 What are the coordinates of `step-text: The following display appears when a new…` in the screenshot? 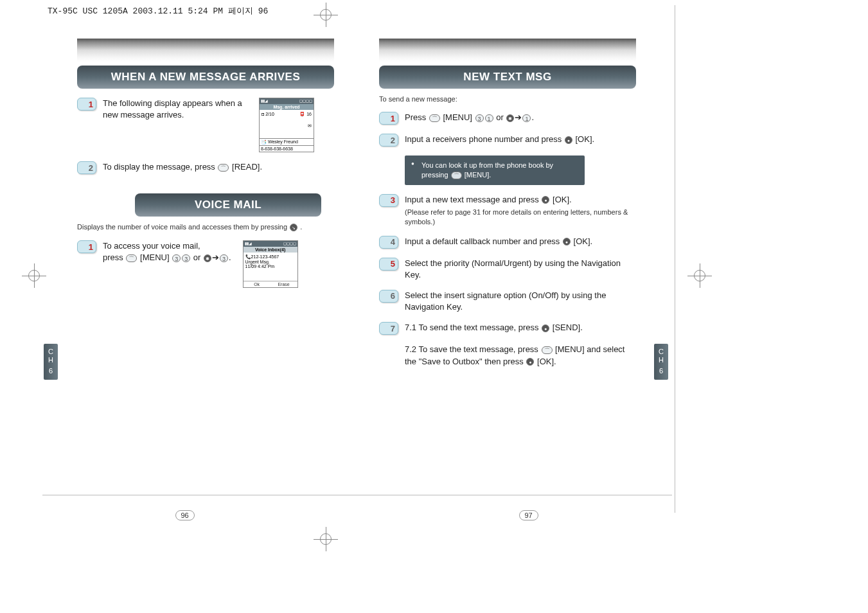 It's located at (175, 109).